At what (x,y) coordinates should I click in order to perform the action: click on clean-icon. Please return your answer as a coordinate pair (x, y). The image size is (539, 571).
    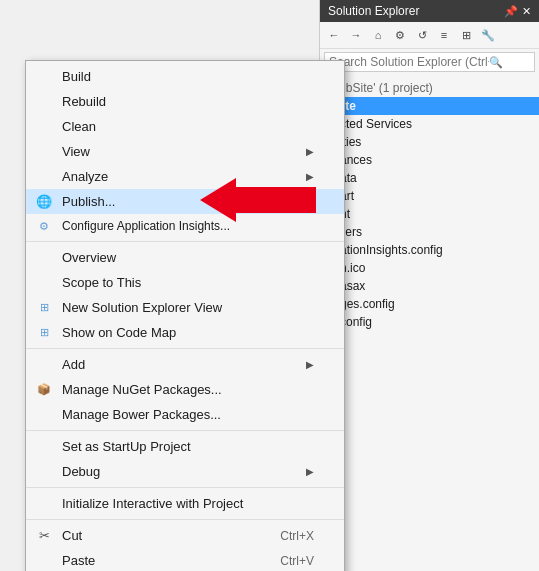
    Looking at the image, I should click on (44, 127).